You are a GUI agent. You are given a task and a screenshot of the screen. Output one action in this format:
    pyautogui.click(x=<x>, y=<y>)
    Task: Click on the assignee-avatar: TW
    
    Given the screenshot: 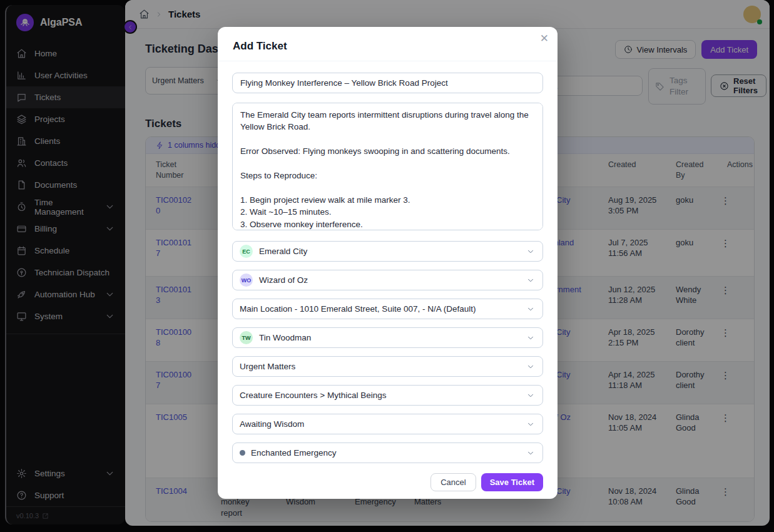 What is the action you would take?
    pyautogui.click(x=247, y=338)
    